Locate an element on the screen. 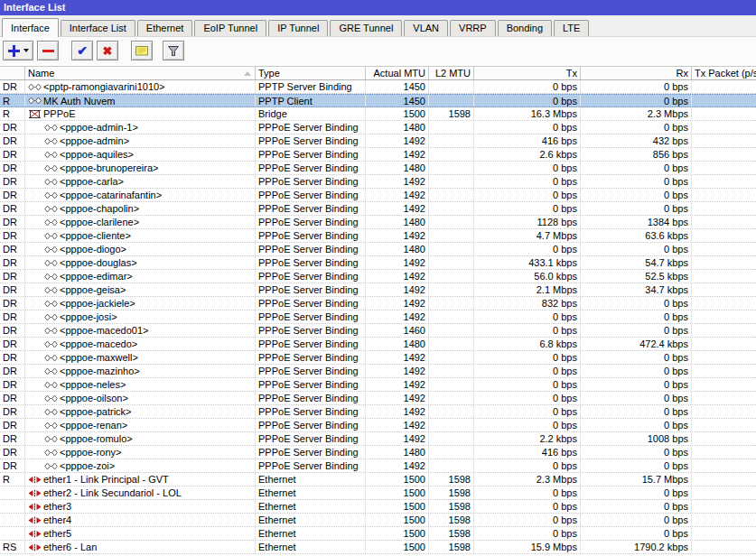  add-button is located at coordinates (18, 51).